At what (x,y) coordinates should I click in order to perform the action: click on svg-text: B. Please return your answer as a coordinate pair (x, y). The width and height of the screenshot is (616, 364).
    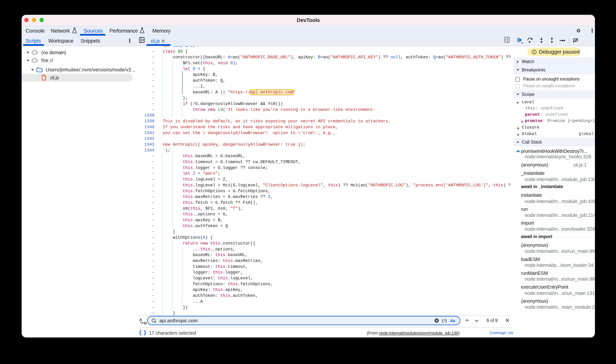
    Looking at the image, I should click on (145, 323).